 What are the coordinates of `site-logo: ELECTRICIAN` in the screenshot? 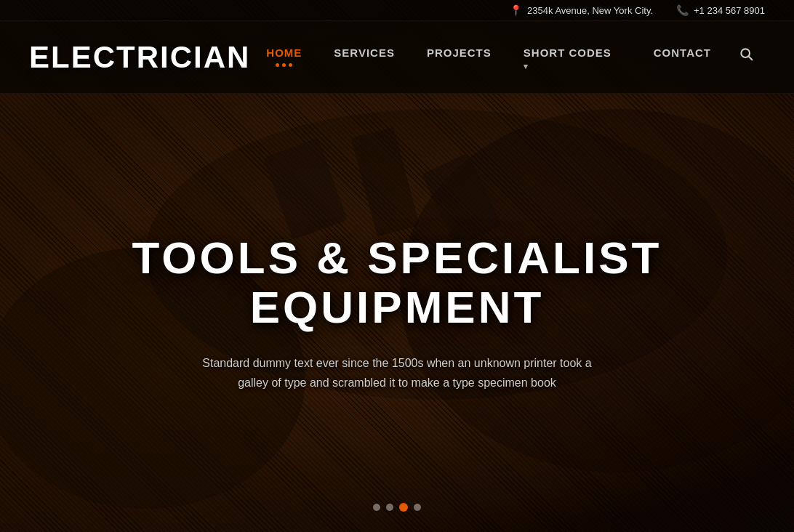 It's located at (140, 57).